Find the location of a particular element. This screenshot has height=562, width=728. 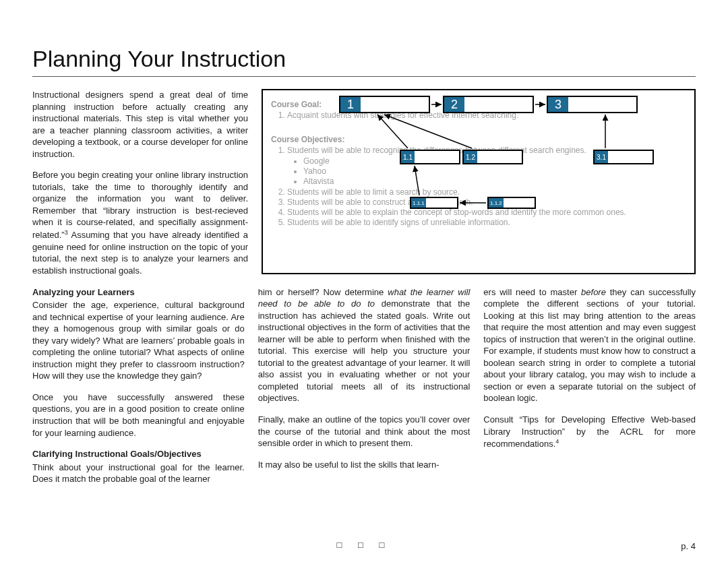

col-b-p1: him or herself? Now determine what the l… is located at coordinates (364, 345).